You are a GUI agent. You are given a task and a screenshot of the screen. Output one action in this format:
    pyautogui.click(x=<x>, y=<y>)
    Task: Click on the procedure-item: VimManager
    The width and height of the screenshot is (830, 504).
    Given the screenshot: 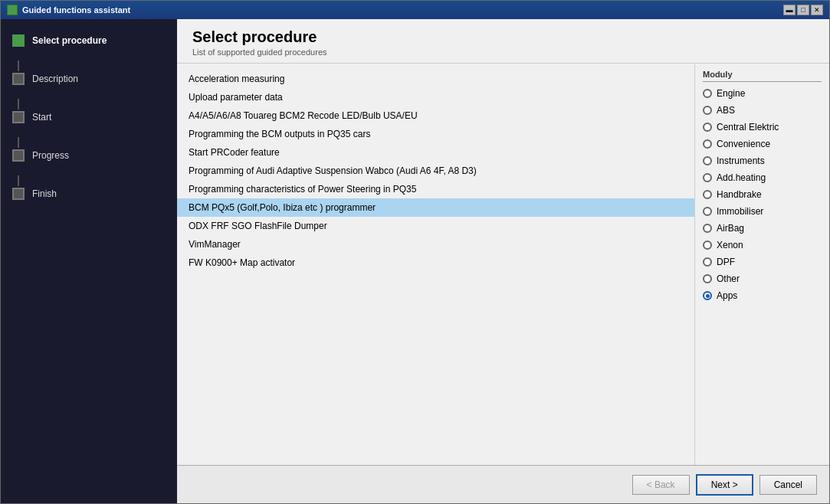 What is the action you would take?
    pyautogui.click(x=435, y=244)
    